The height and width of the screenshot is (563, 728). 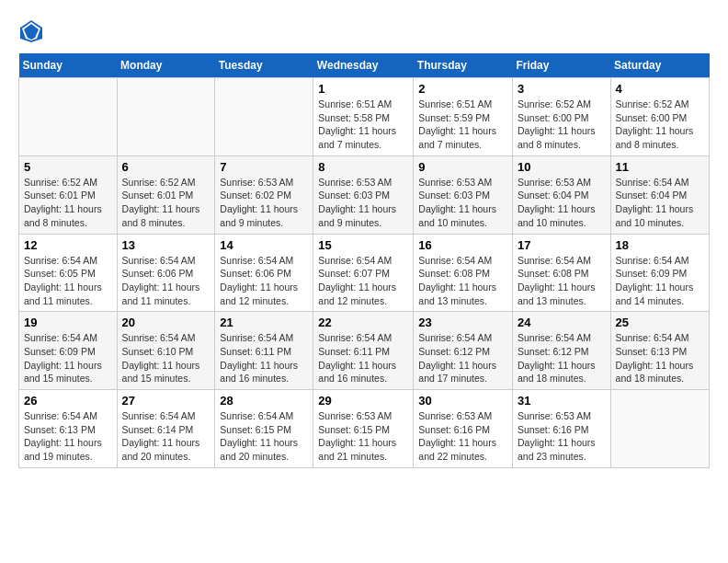 I want to click on day-info: Sunrise: 6:54 AMSunset: 6:04 PMDaylight:…, so click(x=660, y=202).